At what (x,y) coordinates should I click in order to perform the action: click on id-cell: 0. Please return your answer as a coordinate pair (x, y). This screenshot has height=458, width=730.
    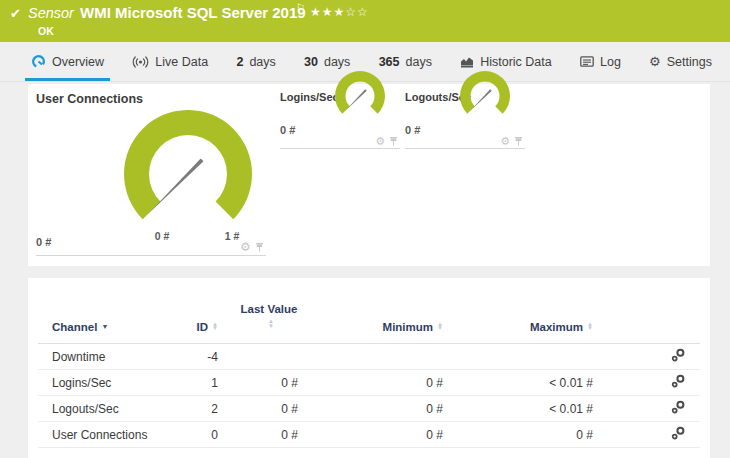
    Looking at the image, I should click on (198, 435).